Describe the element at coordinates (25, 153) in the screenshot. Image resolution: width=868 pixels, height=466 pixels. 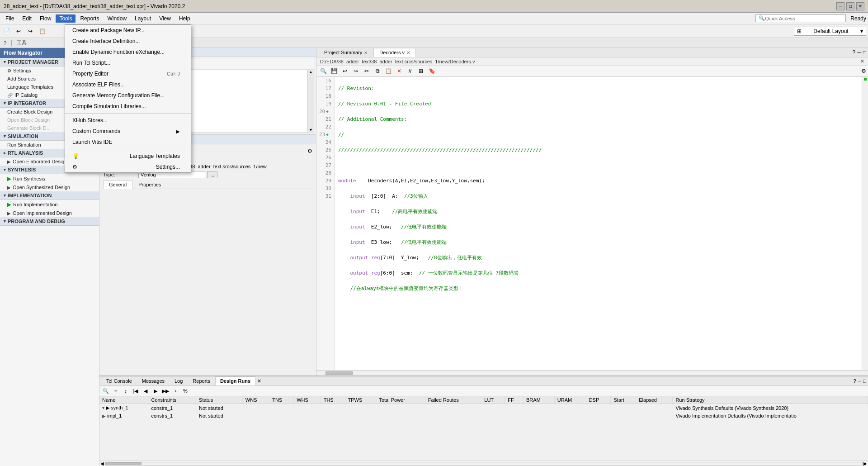
I see `section-label: RTL ANALYSIS` at that location.